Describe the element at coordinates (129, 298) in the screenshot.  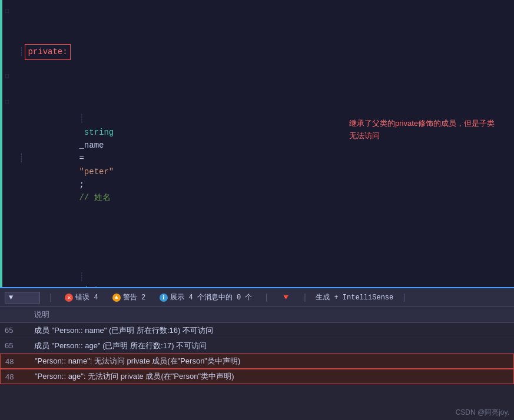
I see `warning-filter-button: ▲ 警告 2` at that location.